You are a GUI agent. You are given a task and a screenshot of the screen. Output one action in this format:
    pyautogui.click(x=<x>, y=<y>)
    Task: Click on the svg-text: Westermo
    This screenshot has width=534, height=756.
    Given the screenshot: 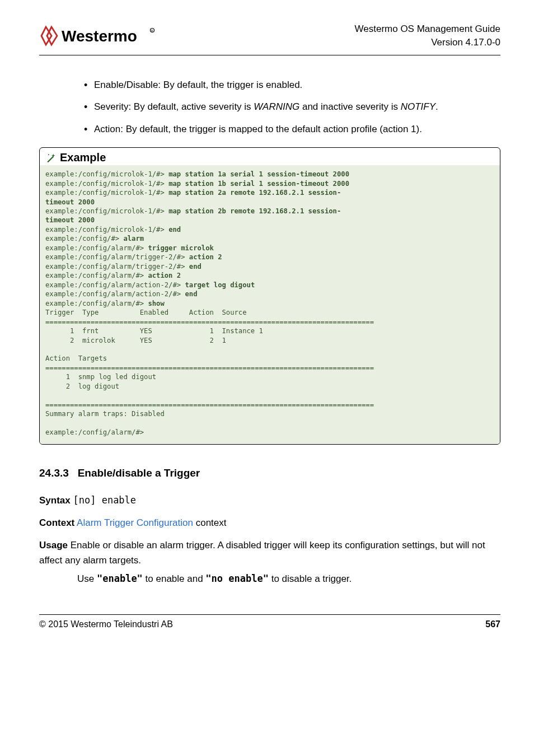 What is the action you would take?
    pyautogui.click(x=100, y=36)
    